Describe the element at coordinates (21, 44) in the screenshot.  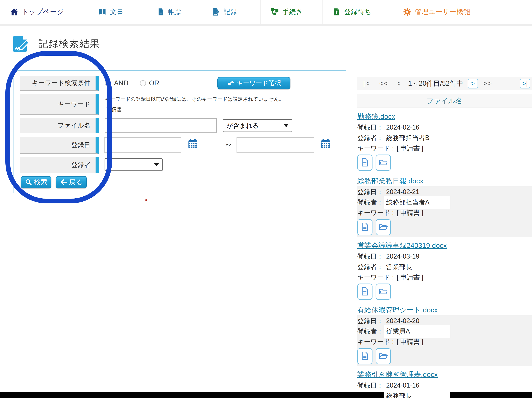
I see `record-search-icon` at that location.